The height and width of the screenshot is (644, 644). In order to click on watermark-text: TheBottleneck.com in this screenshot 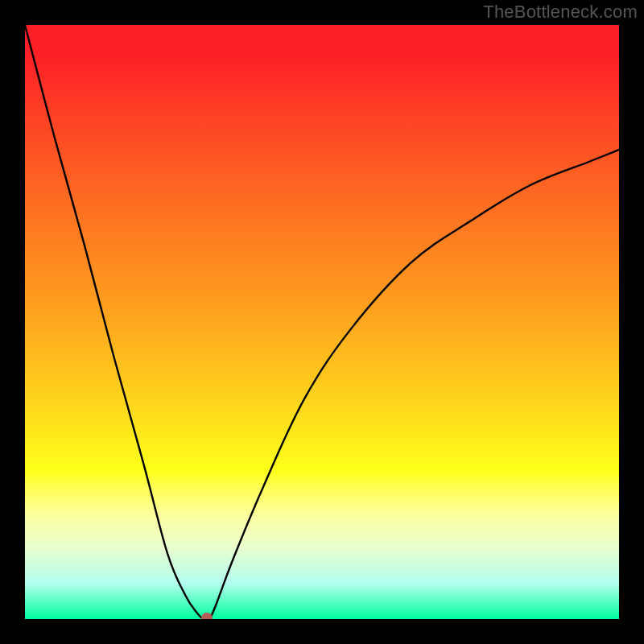, I will do `click(560, 12)`.